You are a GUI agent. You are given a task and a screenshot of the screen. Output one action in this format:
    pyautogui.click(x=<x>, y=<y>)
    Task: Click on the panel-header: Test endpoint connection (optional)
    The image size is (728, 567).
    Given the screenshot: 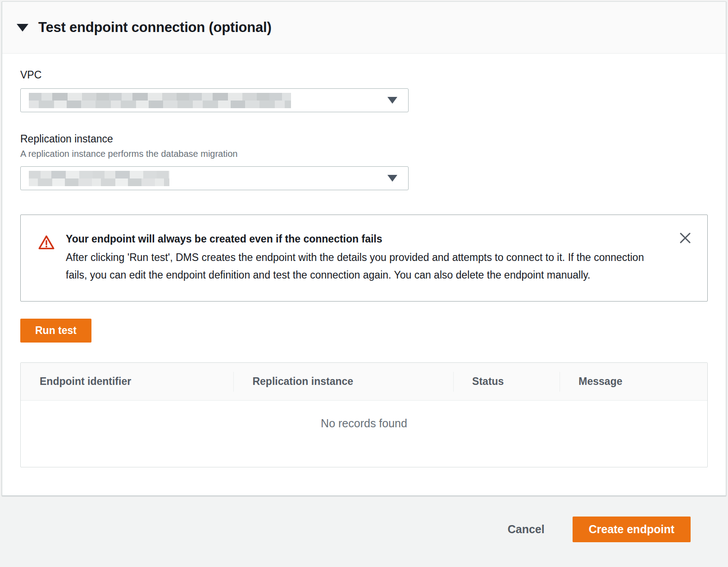 What is the action you would take?
    pyautogui.click(x=364, y=28)
    